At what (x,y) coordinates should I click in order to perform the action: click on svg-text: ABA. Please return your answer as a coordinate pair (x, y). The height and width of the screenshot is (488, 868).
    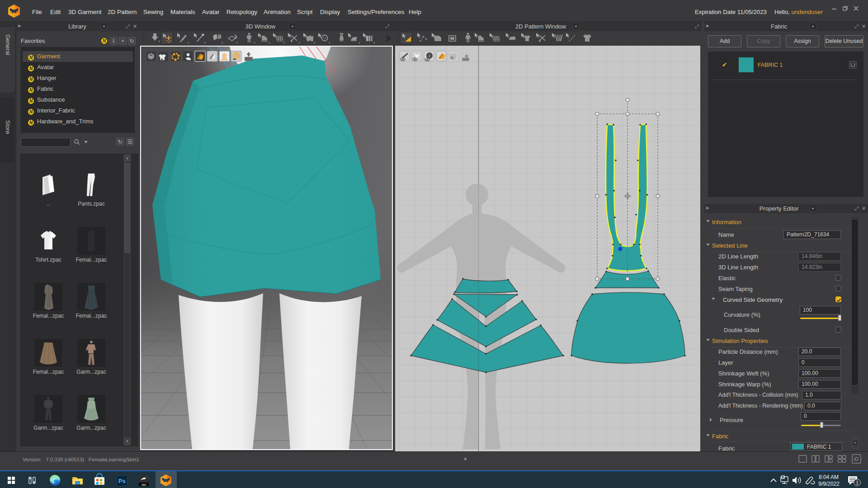
    Looking at the image, I should click on (144, 485).